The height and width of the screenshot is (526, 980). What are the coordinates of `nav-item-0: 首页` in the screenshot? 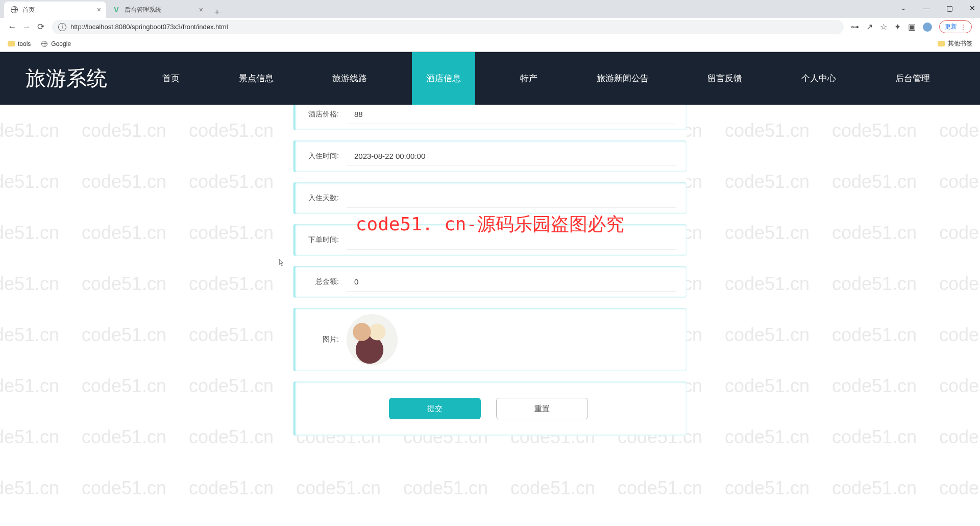 It's located at (171, 79).